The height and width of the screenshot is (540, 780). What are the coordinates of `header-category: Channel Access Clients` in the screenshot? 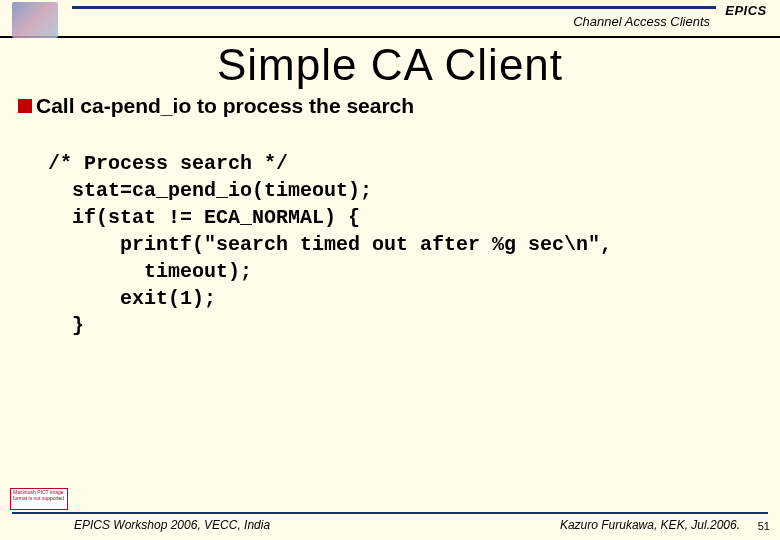 It's located at (642, 22).